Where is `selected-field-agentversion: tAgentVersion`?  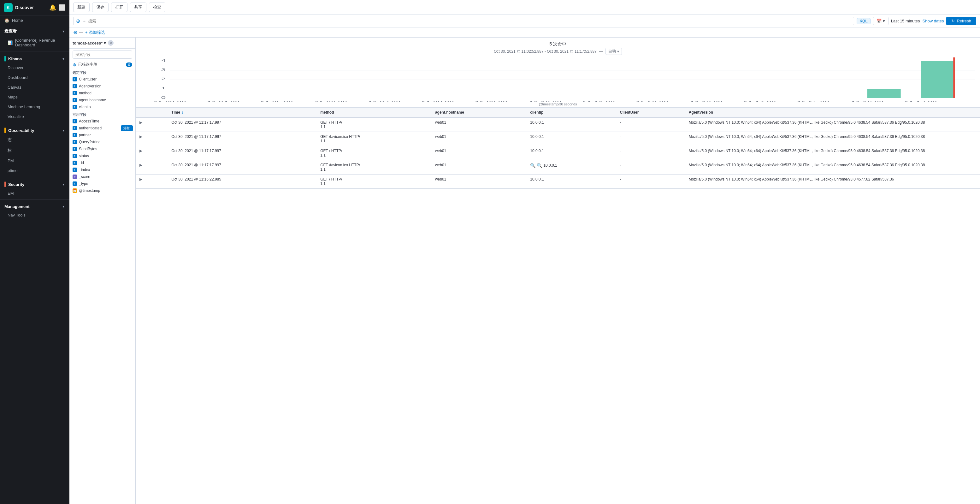
selected-field-agentversion: tAgentVersion is located at coordinates (102, 86).